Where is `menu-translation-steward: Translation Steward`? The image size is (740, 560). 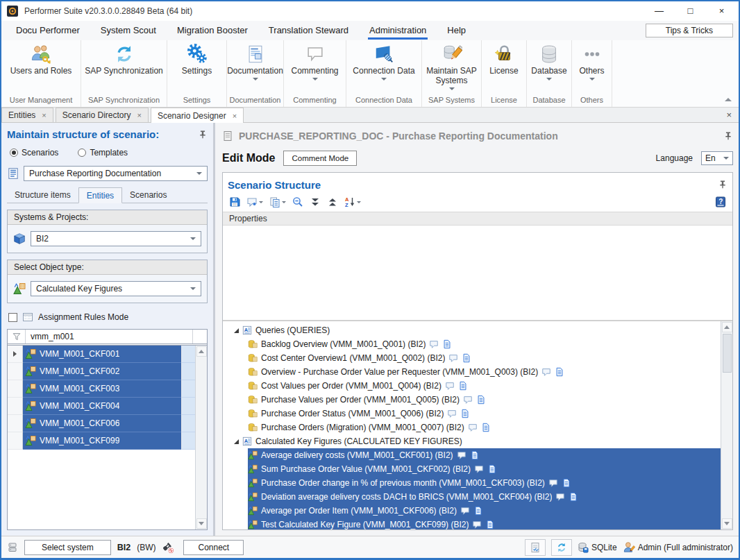
menu-translation-steward: Translation Steward is located at coordinates (308, 31).